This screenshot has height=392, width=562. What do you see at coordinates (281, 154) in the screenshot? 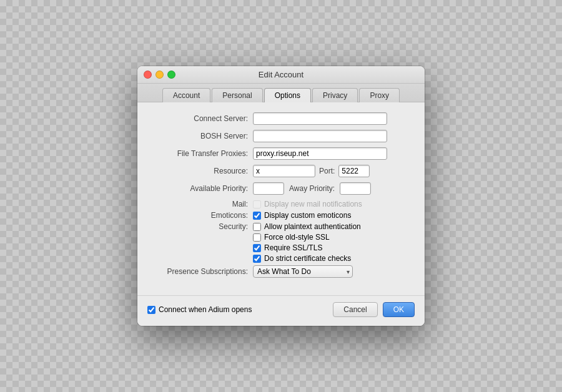
I see `file-transfer-row: File Transfer Proxies:` at bounding box center [281, 154].